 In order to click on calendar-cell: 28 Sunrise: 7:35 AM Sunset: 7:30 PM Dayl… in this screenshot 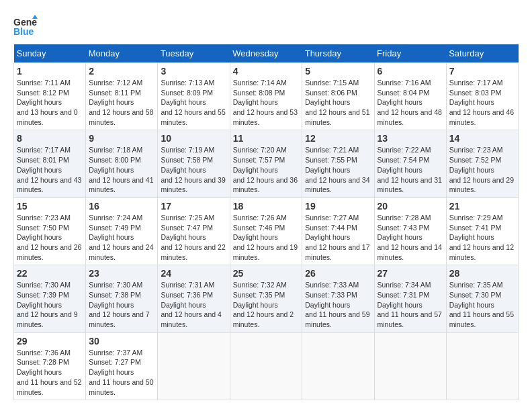, I will do `click(482, 299)`.